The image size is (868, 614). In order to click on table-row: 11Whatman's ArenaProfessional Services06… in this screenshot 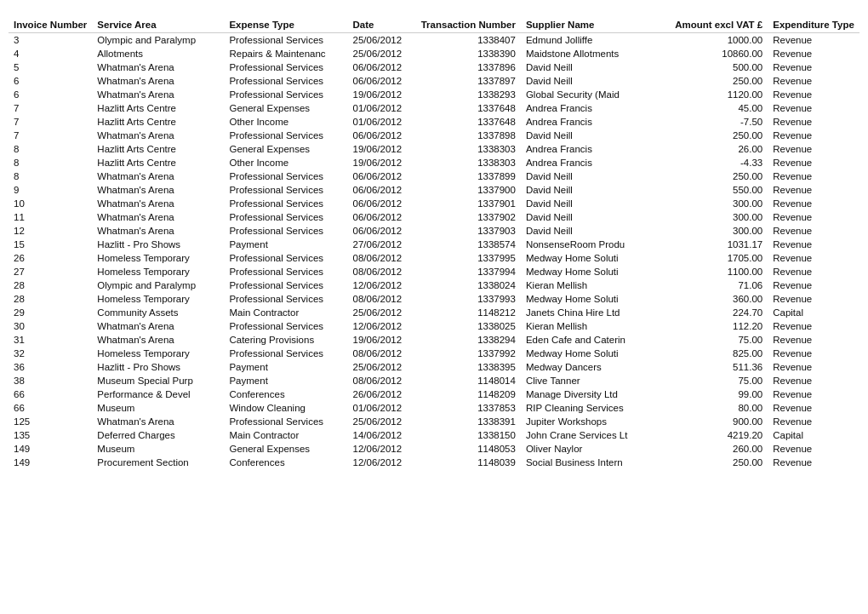, I will do `click(434, 217)`.